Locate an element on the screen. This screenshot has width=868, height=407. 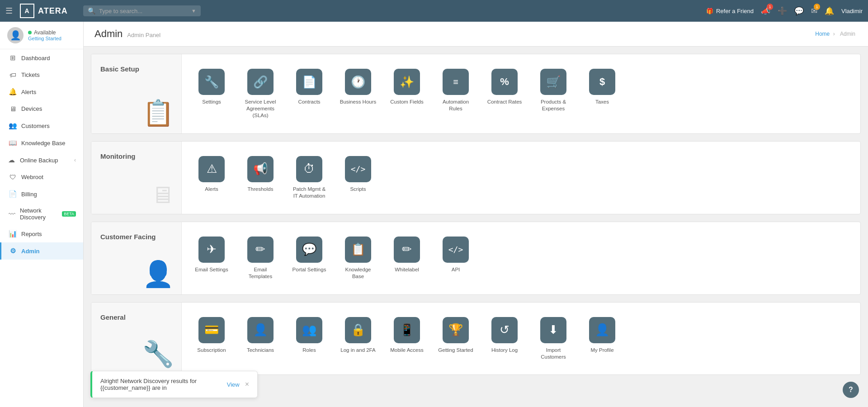
admin-item-settings: 🔧 Settings is located at coordinates (212, 94).